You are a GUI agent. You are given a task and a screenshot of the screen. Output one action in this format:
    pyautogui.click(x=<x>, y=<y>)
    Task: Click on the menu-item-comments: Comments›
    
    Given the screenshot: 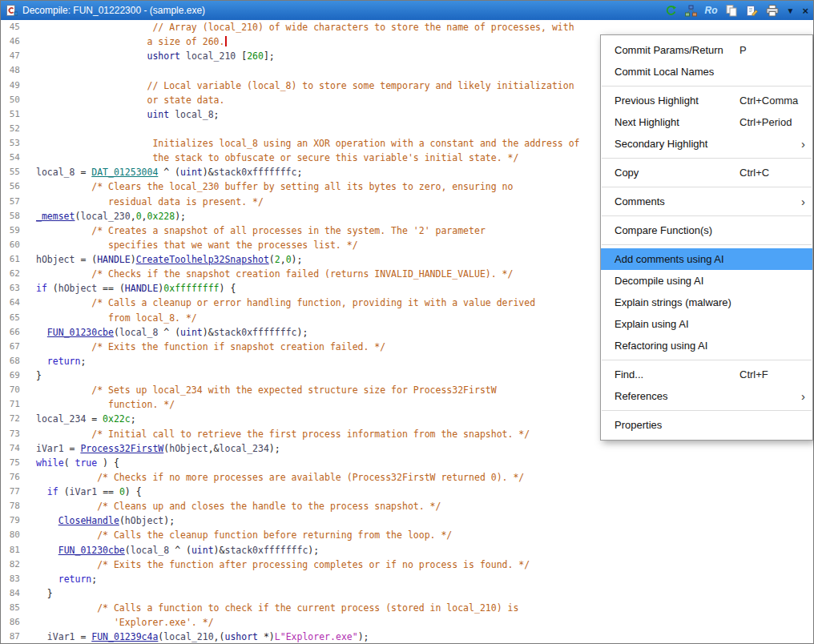 What is the action you would take?
    pyautogui.click(x=707, y=202)
    